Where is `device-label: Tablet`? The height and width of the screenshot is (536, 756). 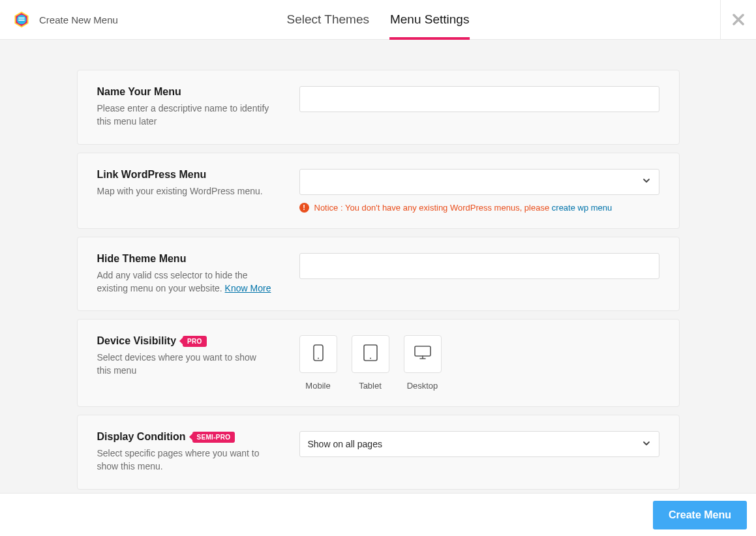 device-label: Tablet is located at coordinates (370, 386).